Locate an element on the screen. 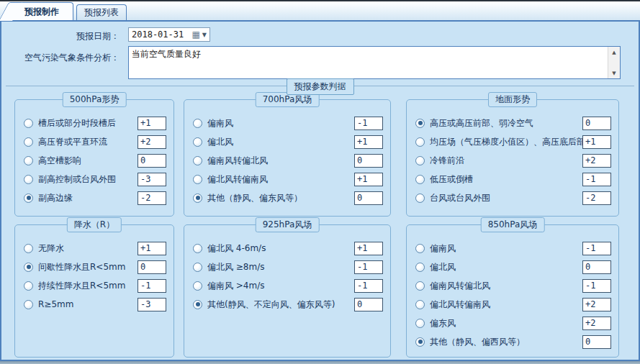  forecast-date-picker: 2018-01-31 ▦ ▼ is located at coordinates (169, 35).